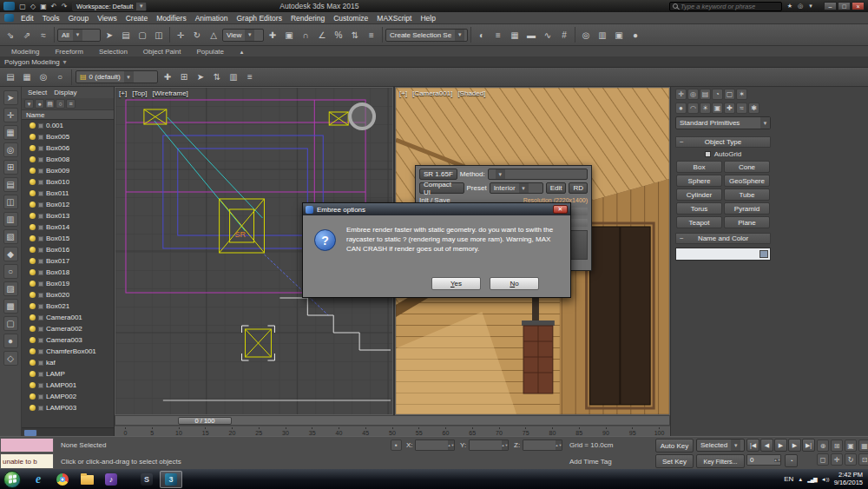 The width and height of the screenshot is (868, 489). I want to click on ribbon-collapse-icon: ▴, so click(241, 52).